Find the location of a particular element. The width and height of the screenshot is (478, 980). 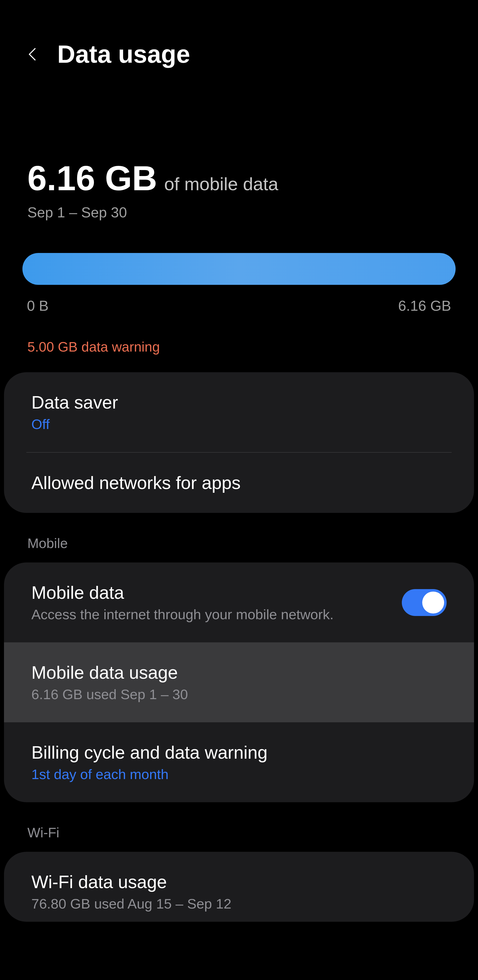

wifi-data-usage-title: Wi-Fi data usage is located at coordinates (239, 882).